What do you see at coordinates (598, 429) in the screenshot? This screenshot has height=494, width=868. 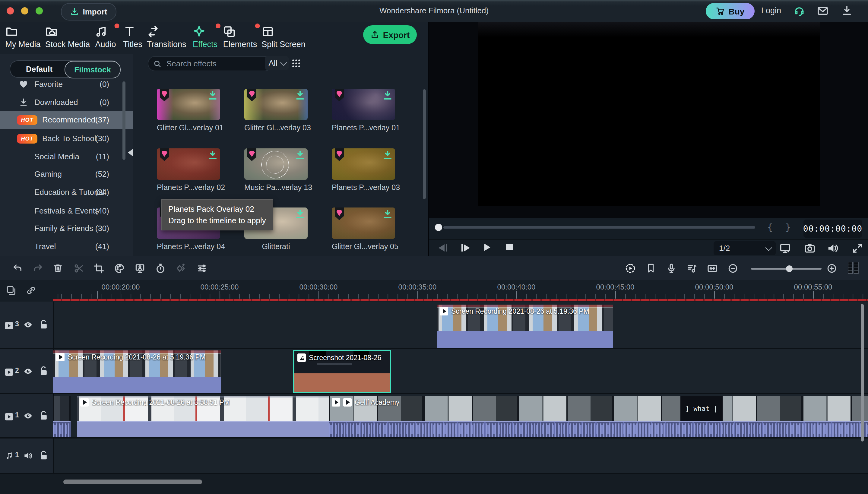 I see `clip-audio-waveform` at bounding box center [598, 429].